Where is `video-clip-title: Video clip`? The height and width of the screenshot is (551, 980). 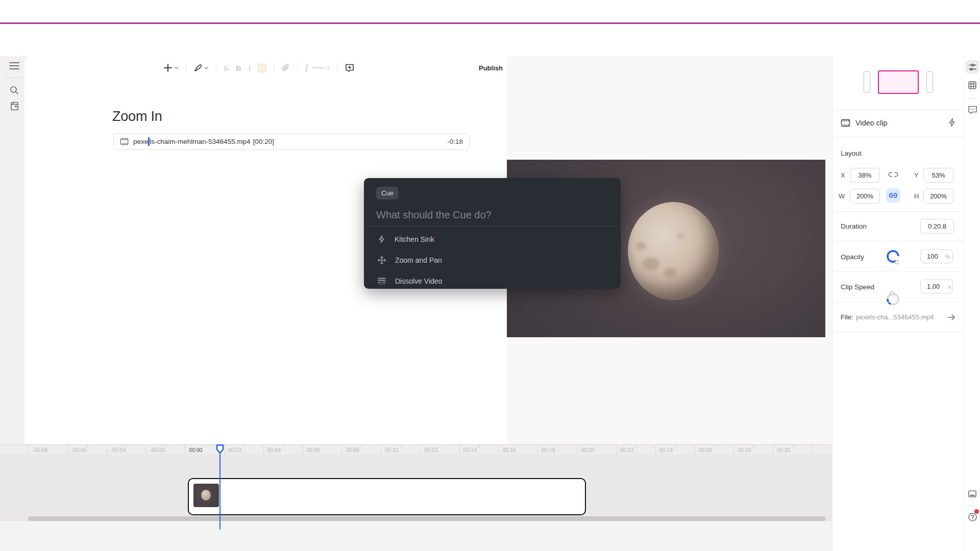
video-clip-title: Video clip is located at coordinates (872, 123).